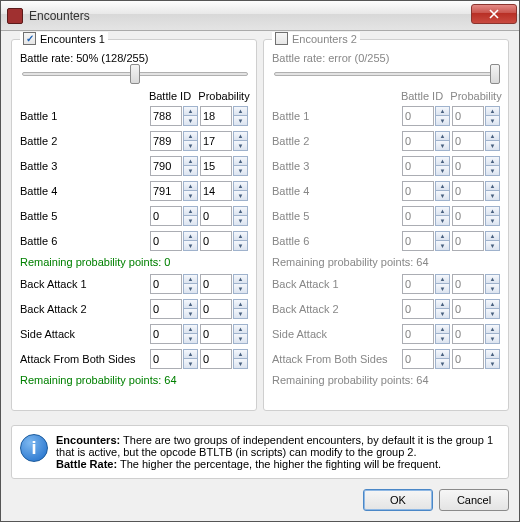 The height and width of the screenshot is (522, 520). What do you see at coordinates (190, 279) in the screenshot?
I see `g1-special-0-id-up: ▲` at bounding box center [190, 279].